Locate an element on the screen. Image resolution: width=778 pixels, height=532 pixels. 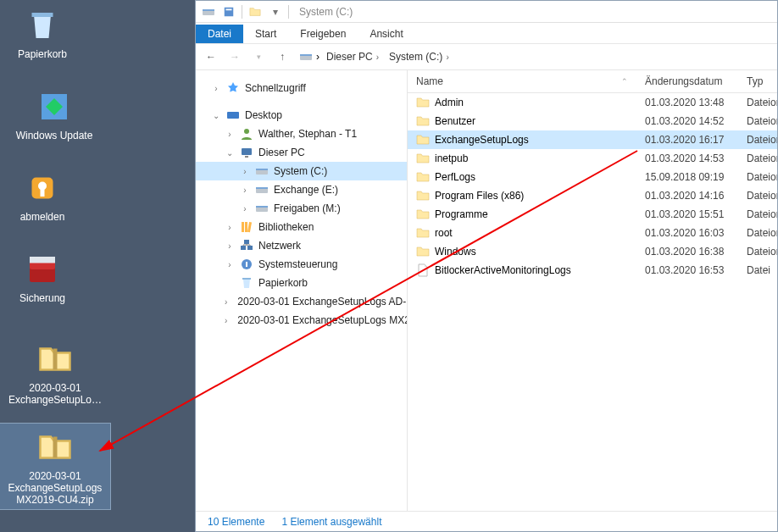
up-button: ↑ is located at coordinates (282, 57).